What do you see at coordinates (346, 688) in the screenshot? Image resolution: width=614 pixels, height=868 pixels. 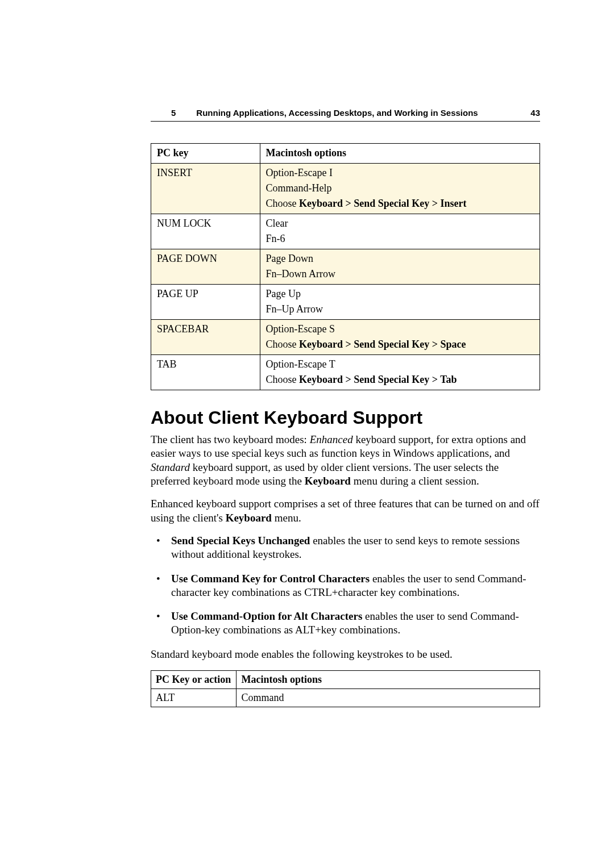 I see `standard-mode-table: PC Key or action Macintosh options ALTCo…` at bounding box center [346, 688].